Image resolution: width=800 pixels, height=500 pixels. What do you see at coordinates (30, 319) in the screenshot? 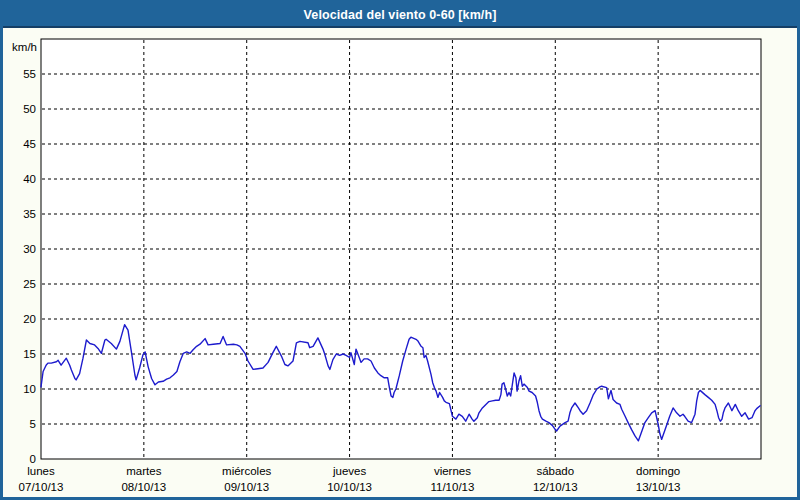
I see `y-tick-label: 20` at bounding box center [30, 319].